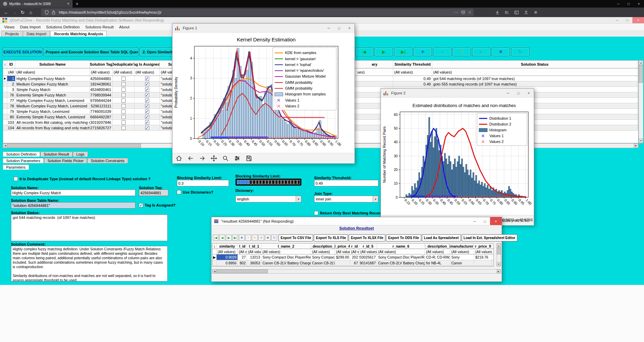  What do you see at coordinates (11, 64) in the screenshot?
I see `col-header-id: ID` at bounding box center [11, 64].